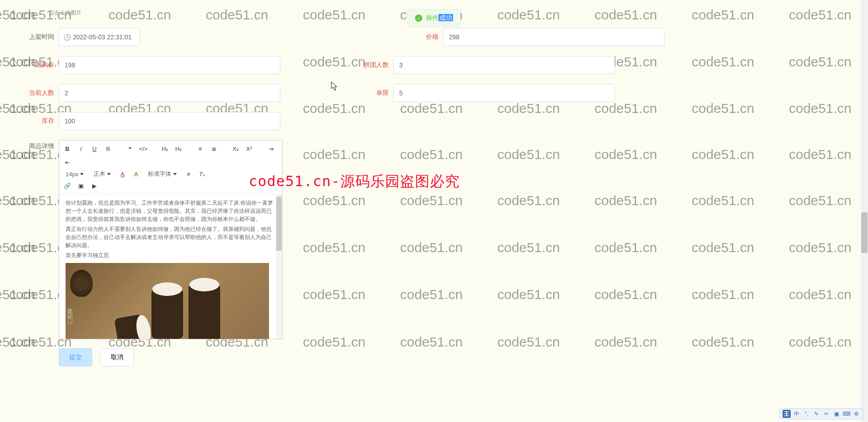  What do you see at coordinates (214, 149) in the screenshot?
I see `unordered-list-icon: ≣` at bounding box center [214, 149].